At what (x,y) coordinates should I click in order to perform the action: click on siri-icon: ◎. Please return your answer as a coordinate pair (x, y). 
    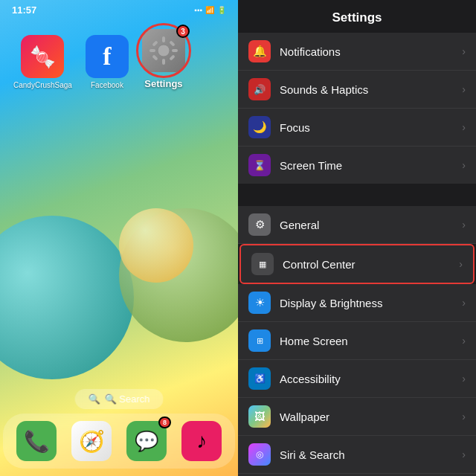
    Looking at the image, I should click on (260, 454).